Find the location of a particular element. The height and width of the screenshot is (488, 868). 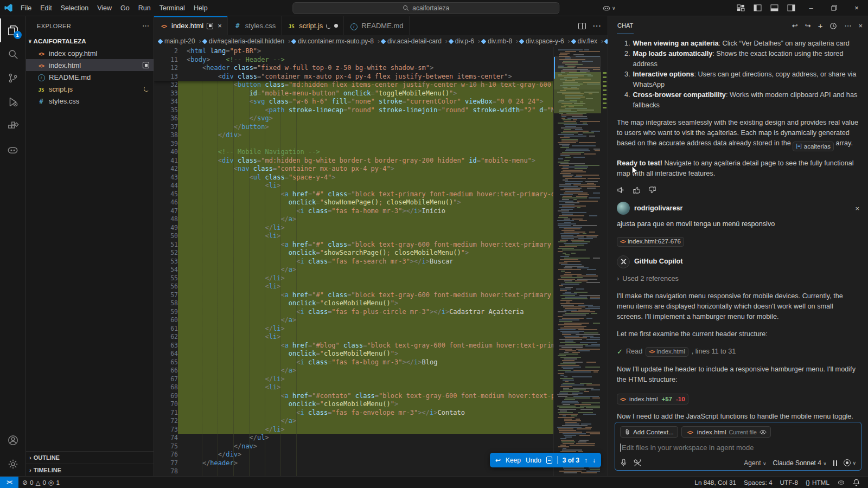

undo-arrow-icon: ↩ is located at coordinates (498, 460).